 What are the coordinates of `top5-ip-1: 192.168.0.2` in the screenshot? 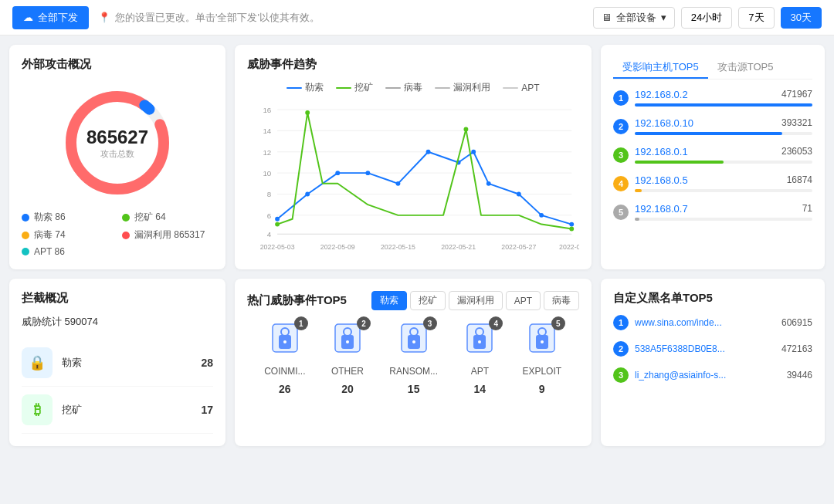 It's located at (708, 94).